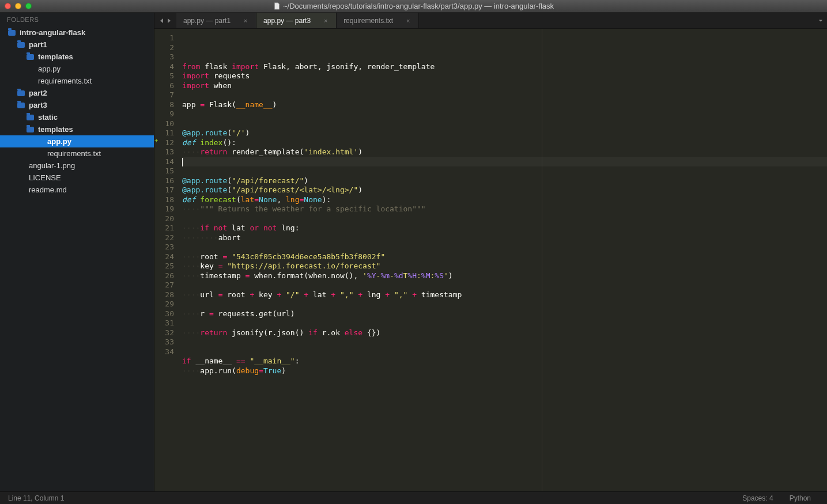  I want to click on tree-file: readme.md, so click(77, 190).